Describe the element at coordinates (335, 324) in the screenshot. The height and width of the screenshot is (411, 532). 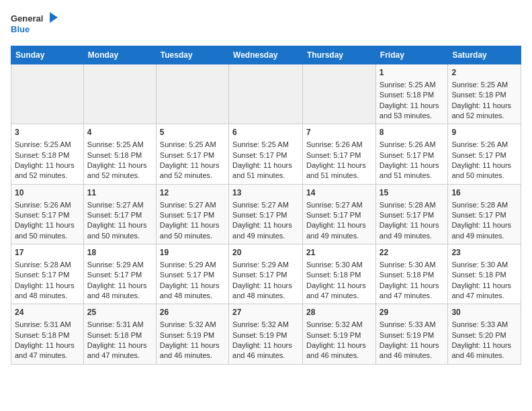
I see `sunrise-text: Sunrise: 5:32 AM` at that location.